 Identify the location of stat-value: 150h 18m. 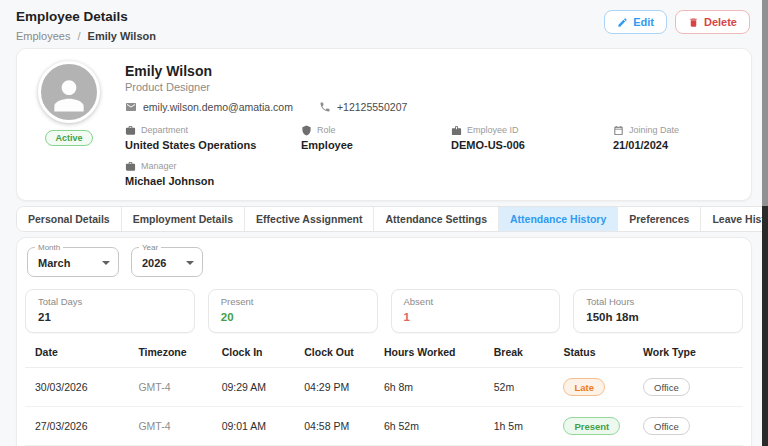
(658, 317).